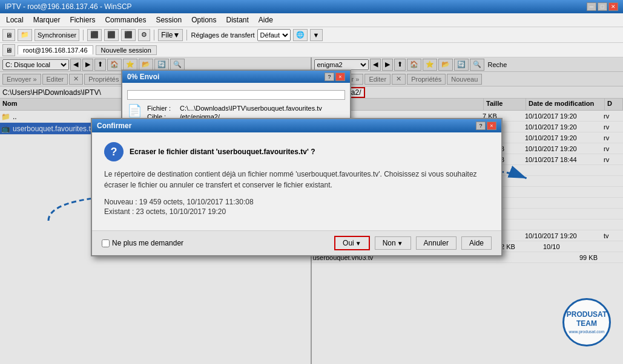  Describe the element at coordinates (492, 126) in the screenshot. I see `confirm-close-btn: ×` at that location.